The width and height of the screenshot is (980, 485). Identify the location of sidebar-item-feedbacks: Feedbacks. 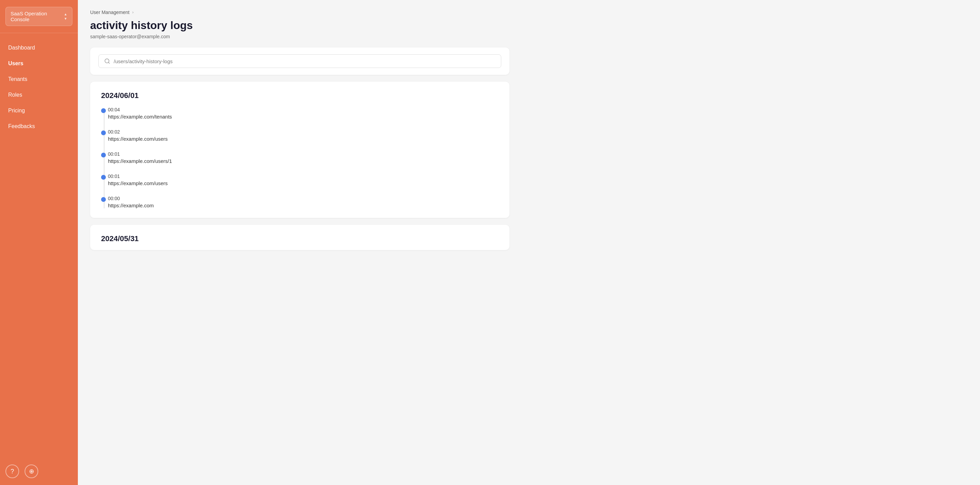
(39, 126).